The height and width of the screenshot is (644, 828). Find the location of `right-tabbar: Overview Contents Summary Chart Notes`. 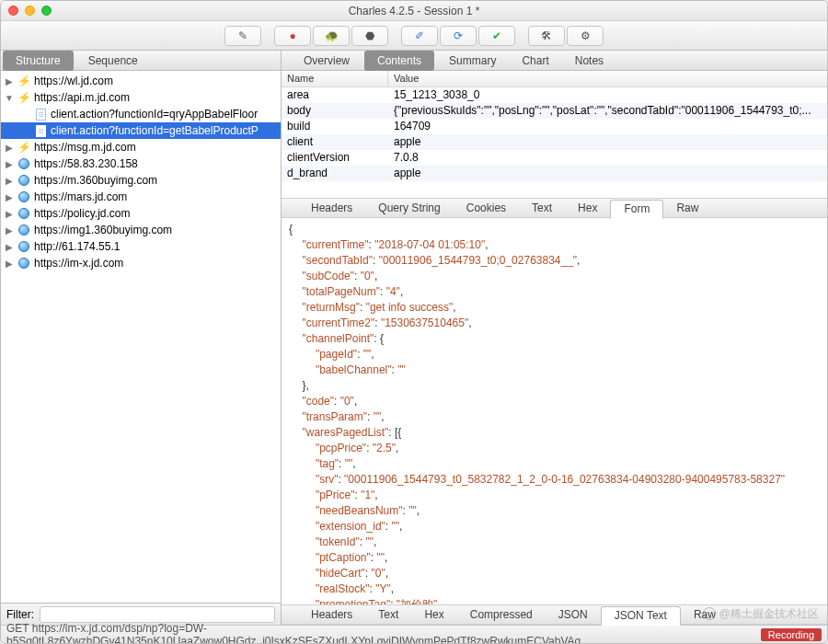

right-tabbar: Overview Contents Summary Chart Notes is located at coordinates (554, 61).